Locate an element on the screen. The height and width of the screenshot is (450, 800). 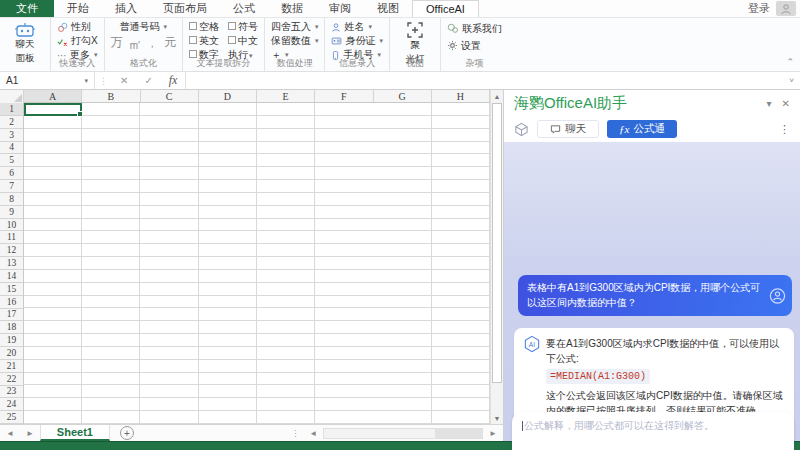
round-dropdown: 四舍五入▾ is located at coordinates (295, 28).